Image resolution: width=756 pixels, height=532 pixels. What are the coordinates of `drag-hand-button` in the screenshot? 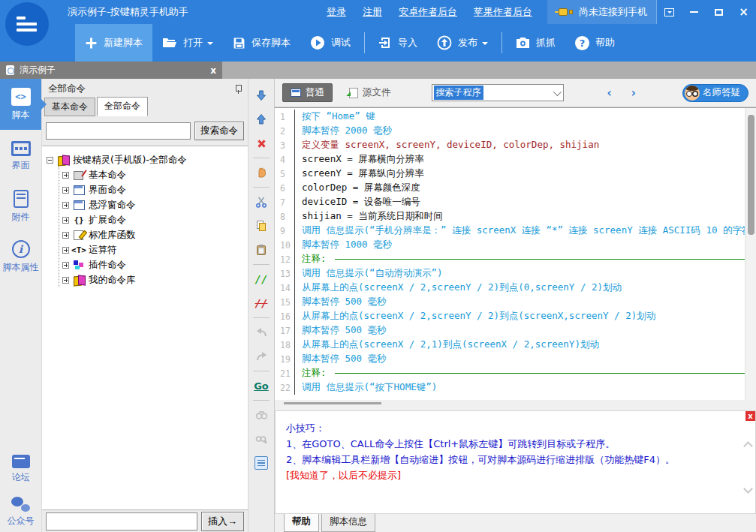 It's located at (261, 173).